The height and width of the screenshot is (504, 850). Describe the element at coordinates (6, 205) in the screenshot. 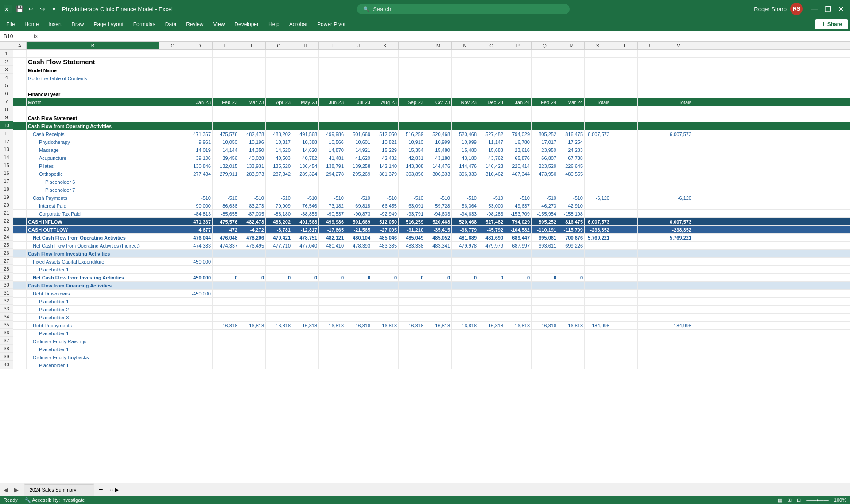

I see `row-num-20: 20` at that location.